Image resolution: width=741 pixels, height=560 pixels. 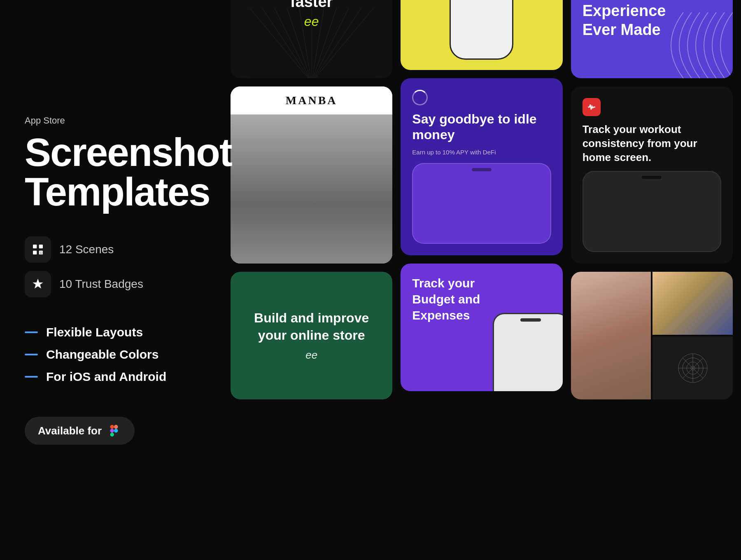 I want to click on badges-label: 10 Trust Badges, so click(x=101, y=284).